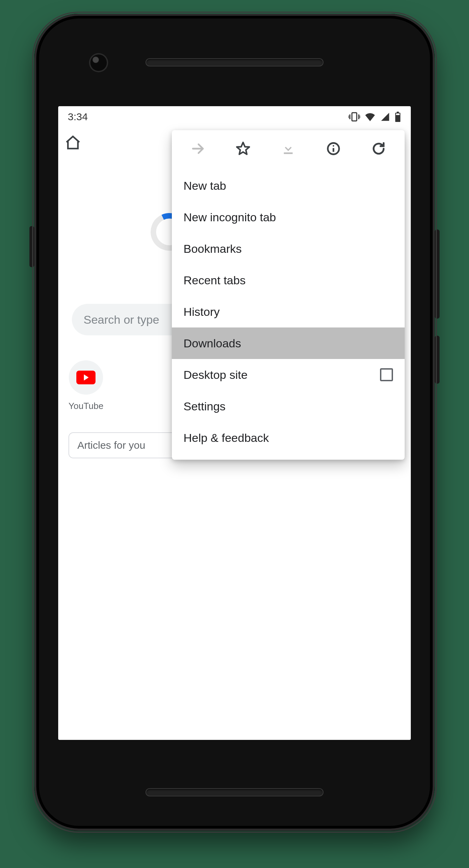  Describe the element at coordinates (370, 117) in the screenshot. I see `wifi-icon` at that location.